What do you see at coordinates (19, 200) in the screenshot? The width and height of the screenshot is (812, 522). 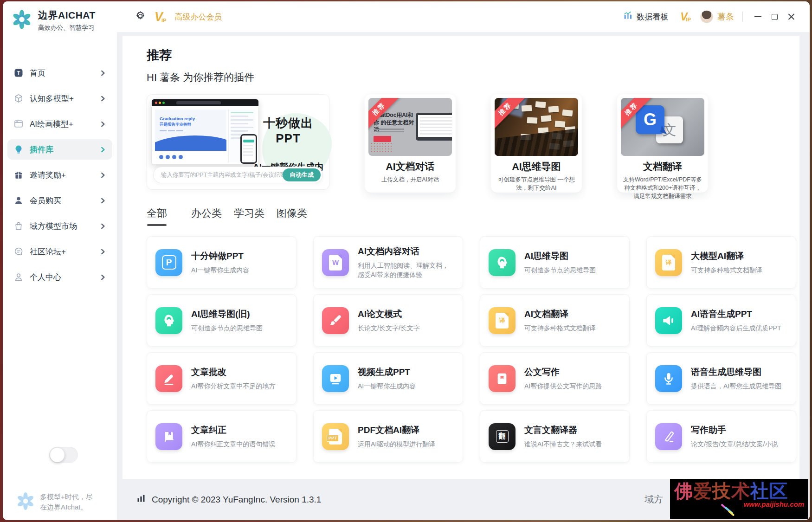 I see `member-icon` at bounding box center [19, 200].